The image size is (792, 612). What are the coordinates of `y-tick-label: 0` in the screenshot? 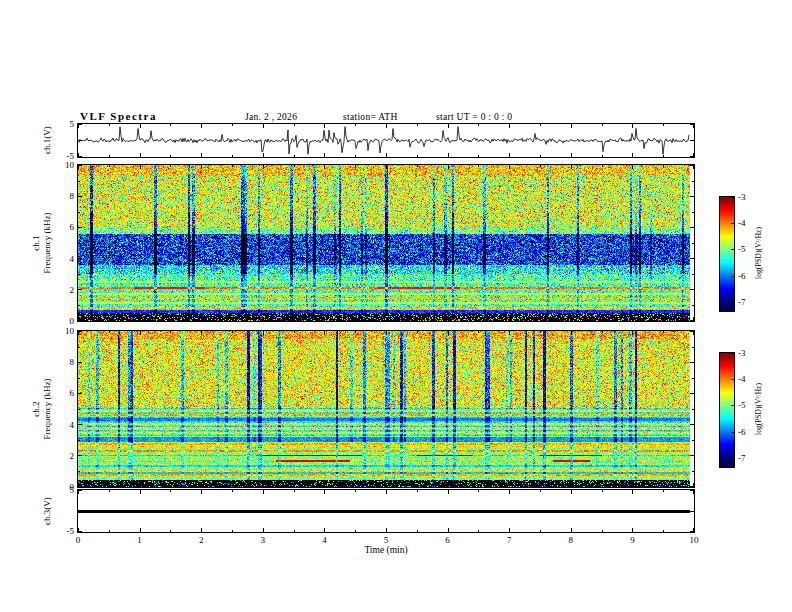 It's located at (62, 321).